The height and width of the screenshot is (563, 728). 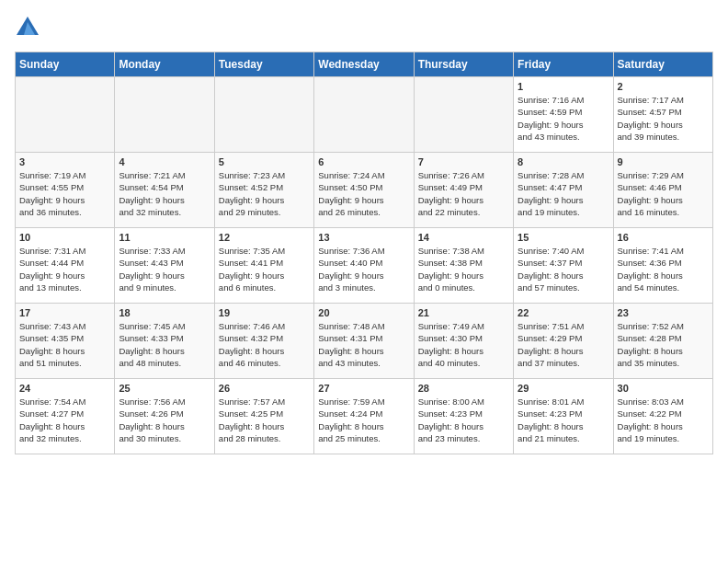 What do you see at coordinates (164, 388) in the screenshot?
I see `day-number: 25` at bounding box center [164, 388].